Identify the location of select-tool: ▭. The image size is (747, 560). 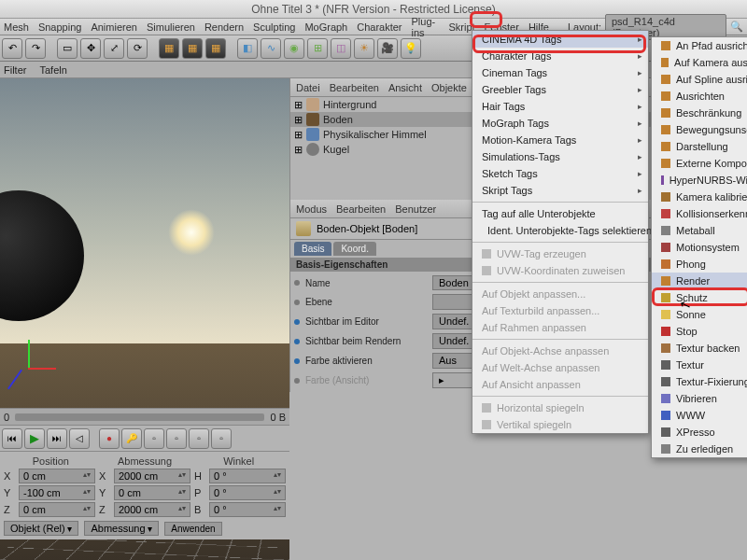
(67, 49).